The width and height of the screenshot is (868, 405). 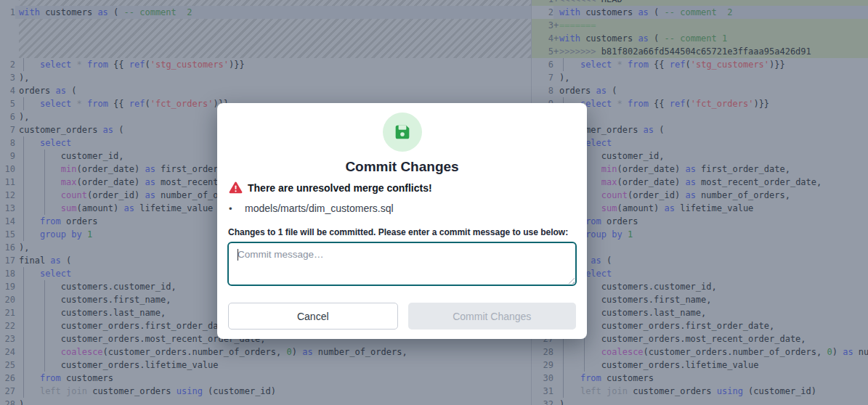 What do you see at coordinates (713, 313) in the screenshot?
I see `code-text: customers.last_name,` at bounding box center [713, 313].